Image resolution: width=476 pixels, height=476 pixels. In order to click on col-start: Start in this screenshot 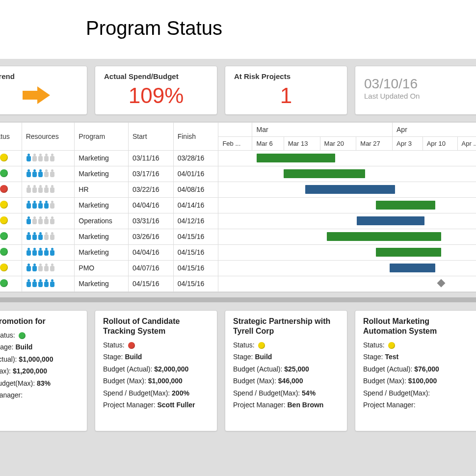, I will do `click(151, 136)`.